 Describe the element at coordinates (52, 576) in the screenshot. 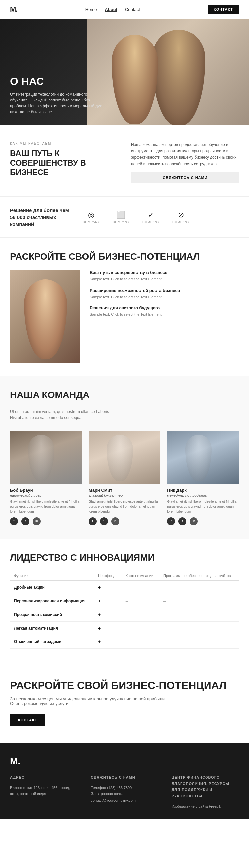

I see `col-header-1: Функции` at that location.